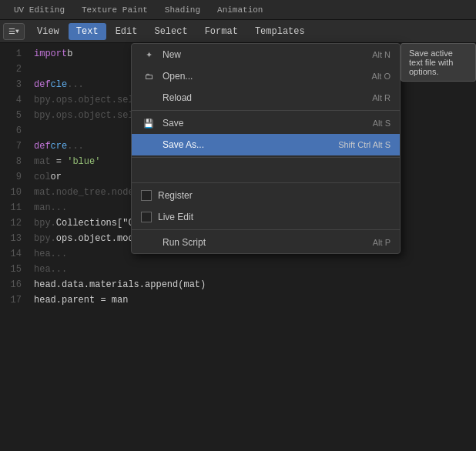 The image size is (476, 451). What do you see at coordinates (438, 62) in the screenshot?
I see `save-as-tooltip: Save active text file with options.` at bounding box center [438, 62].